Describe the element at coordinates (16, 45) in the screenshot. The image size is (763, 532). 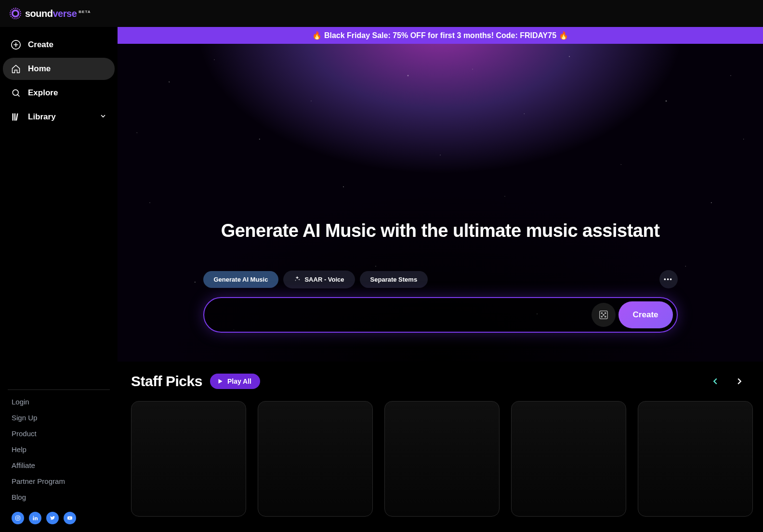
I see `plus-circle-icon` at that location.